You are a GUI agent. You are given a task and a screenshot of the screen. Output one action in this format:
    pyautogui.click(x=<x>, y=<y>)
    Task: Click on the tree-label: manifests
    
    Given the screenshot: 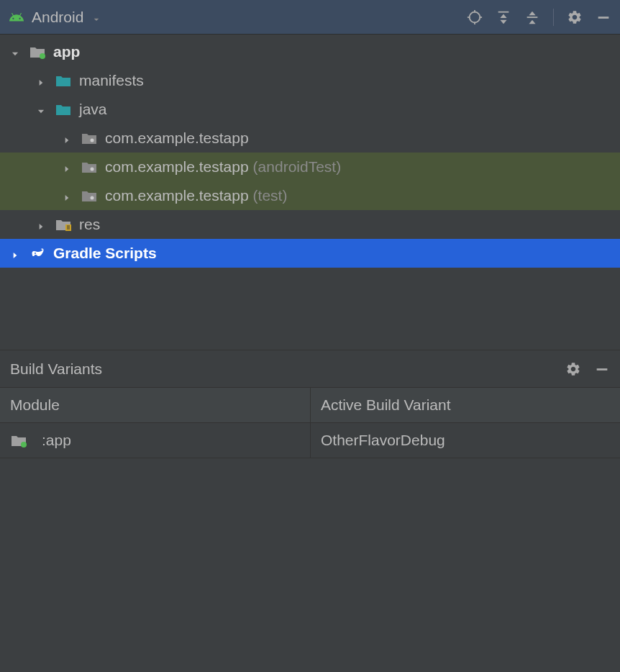 What is the action you would take?
    pyautogui.click(x=111, y=81)
    